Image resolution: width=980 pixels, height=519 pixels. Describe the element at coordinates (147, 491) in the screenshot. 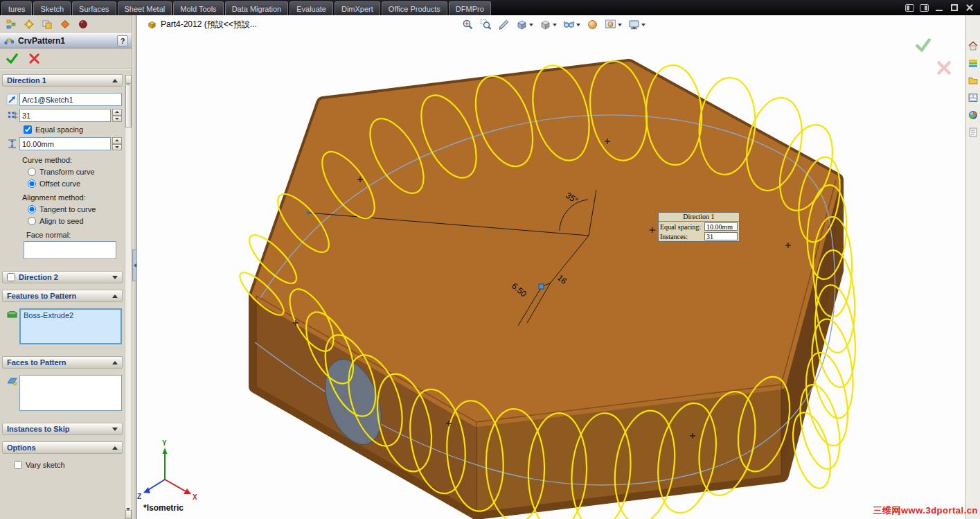

I see `z-axis-arrow` at that location.